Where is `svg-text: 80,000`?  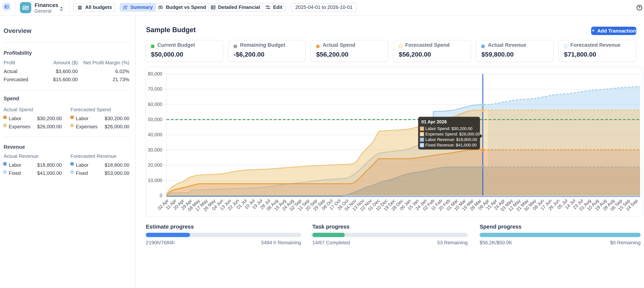
svg-text: 80,000 is located at coordinates (155, 74).